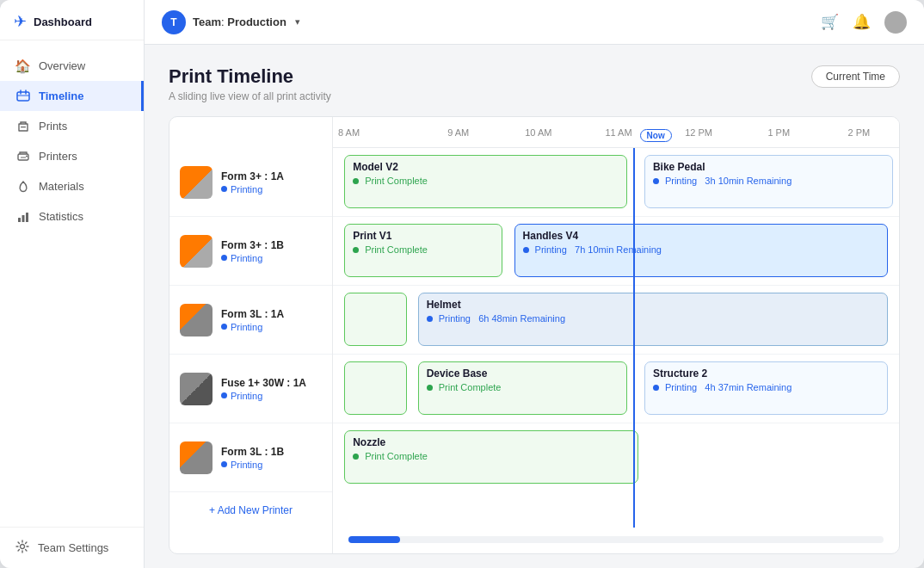  What do you see at coordinates (22, 157) in the screenshot?
I see `printers-icon` at bounding box center [22, 157].